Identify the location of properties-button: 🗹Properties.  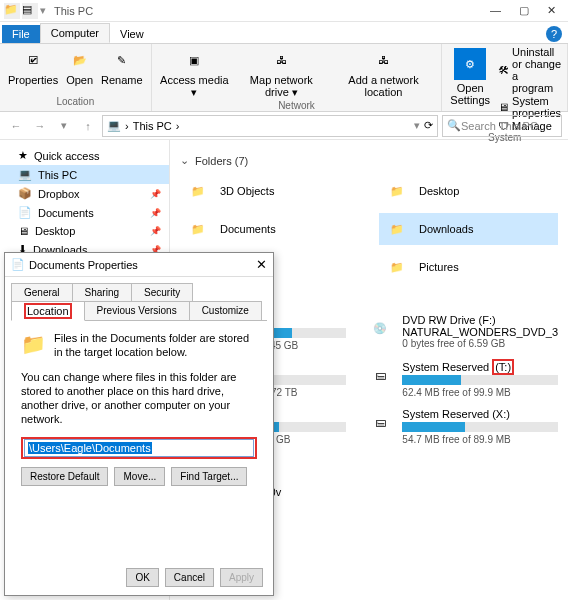
(33, 67).